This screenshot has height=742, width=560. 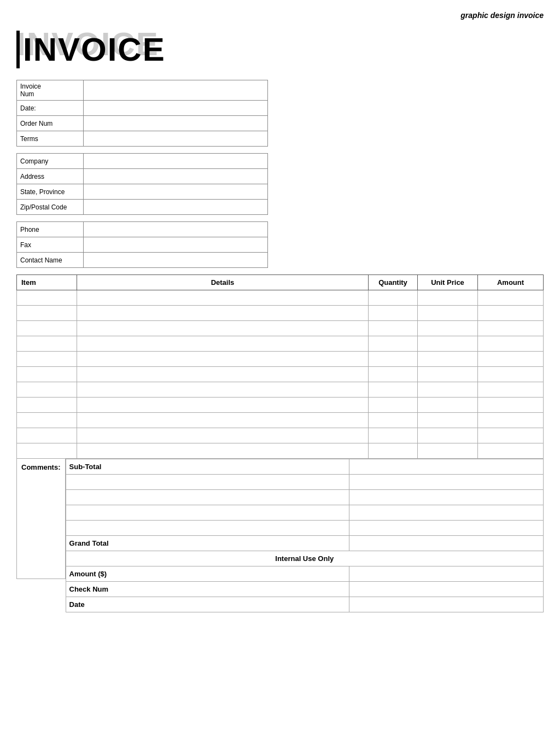 I want to click on phone-label: Phone, so click(x=50, y=230).